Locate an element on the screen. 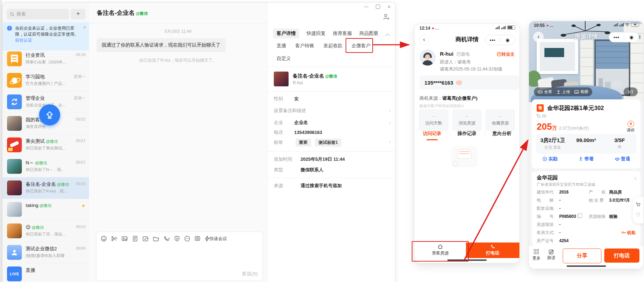 Image resolution: width=644 pixels, height=282 pixels. adjust-price-button: ¥ 调价 is located at coordinates (631, 127).